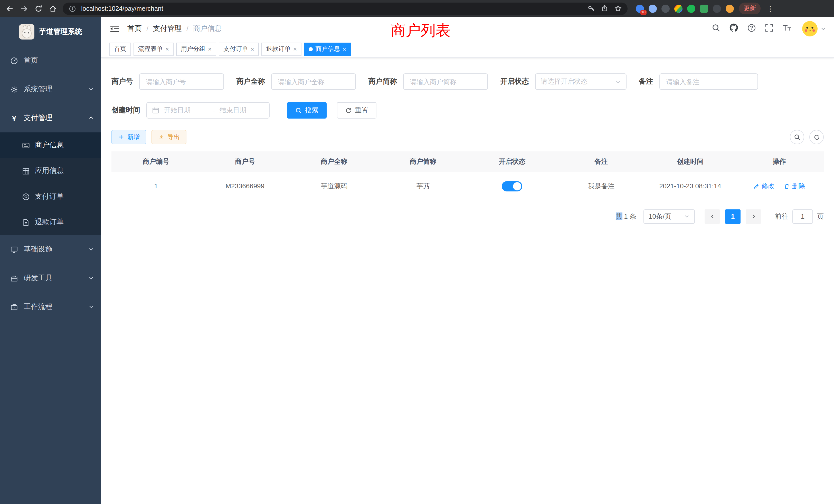 This screenshot has width=834, height=504. I want to click on prev-page-button, so click(712, 216).